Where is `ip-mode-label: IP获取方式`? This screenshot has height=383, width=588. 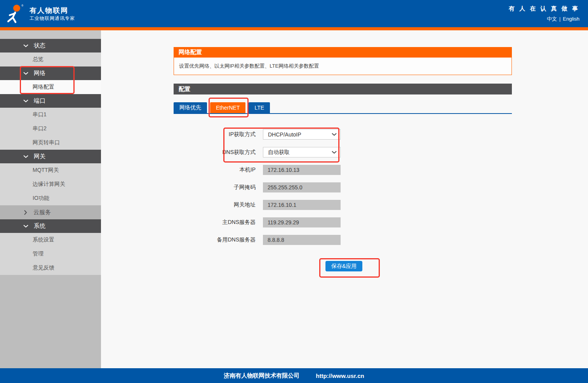 ip-mode-label: IP获取方式 is located at coordinates (214, 135).